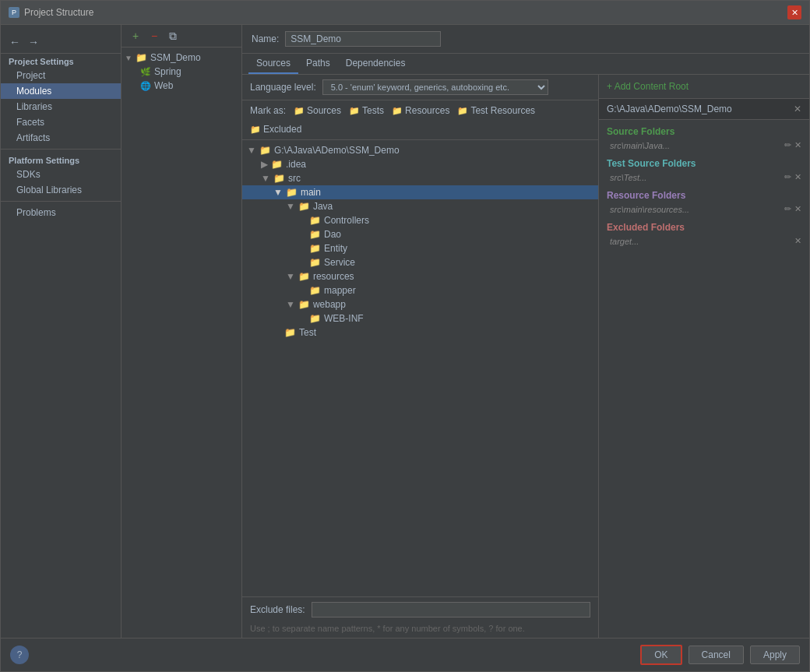 The width and height of the screenshot is (810, 672). Describe the element at coordinates (340, 262) in the screenshot. I see `service-label: Service` at that location.